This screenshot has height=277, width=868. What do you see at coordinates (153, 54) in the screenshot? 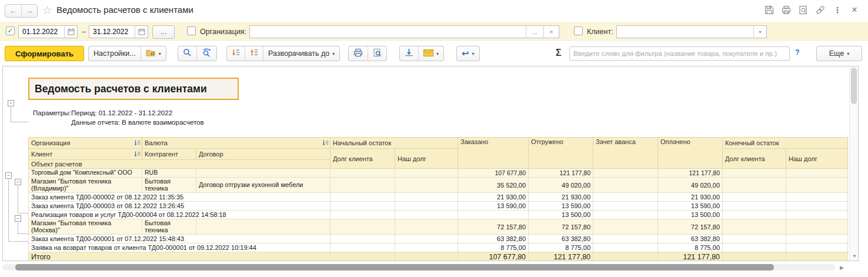
I see `report-variants-button: ▾` at bounding box center [153, 54].